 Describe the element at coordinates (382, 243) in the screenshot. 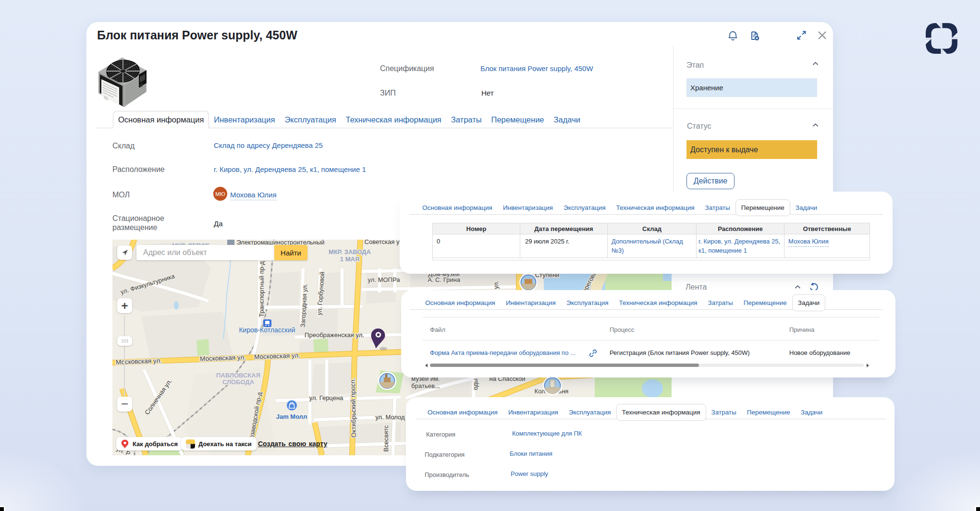

I see `svg-text: Советская у` at that location.